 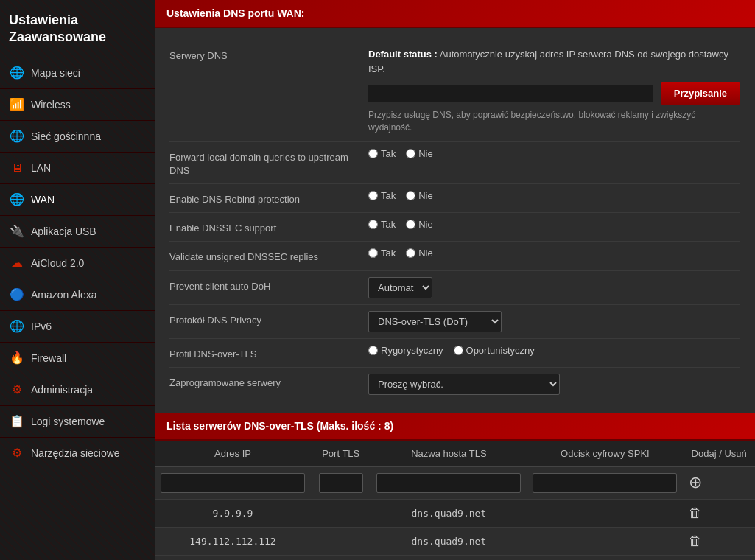 I want to click on sidebar-label-lan: LAN, so click(x=41, y=168).